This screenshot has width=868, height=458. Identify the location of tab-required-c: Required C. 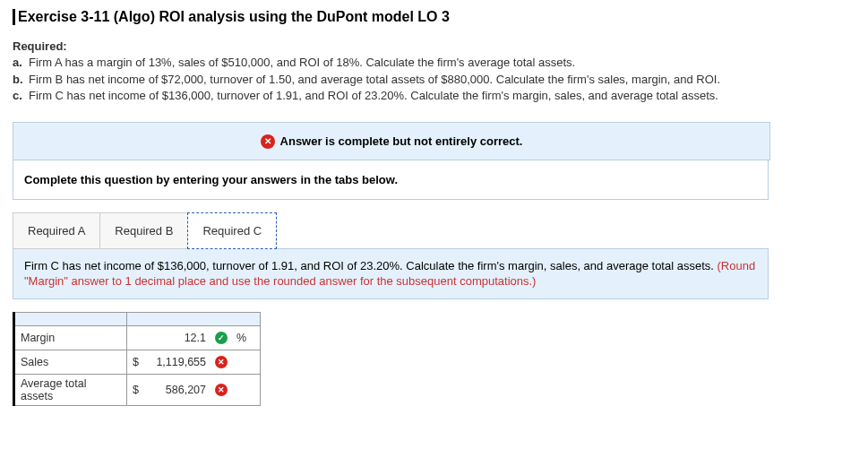
(232, 231).